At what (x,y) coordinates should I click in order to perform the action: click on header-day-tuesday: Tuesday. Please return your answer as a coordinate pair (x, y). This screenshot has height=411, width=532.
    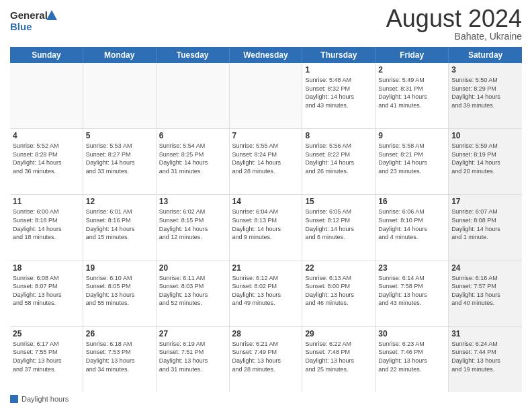
    Looking at the image, I should click on (193, 55).